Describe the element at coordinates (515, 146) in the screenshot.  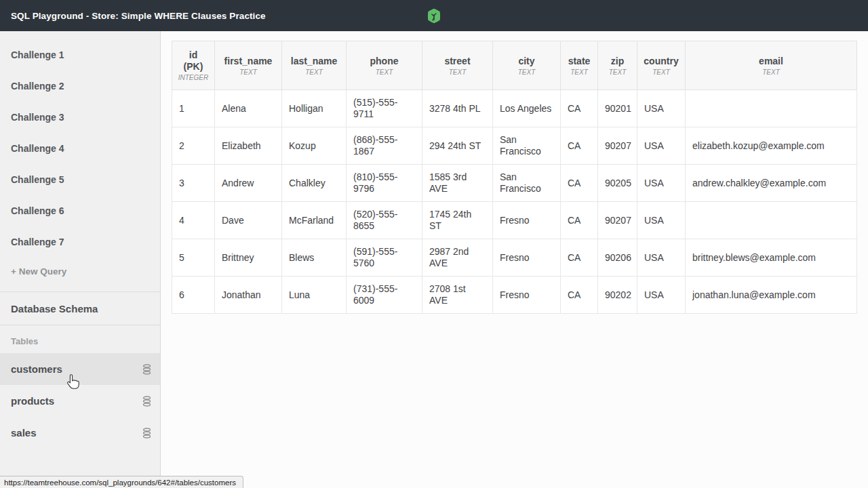
I see `table-row: 2ElizabethKozup(868)-555-1867294 24th ST…` at that location.